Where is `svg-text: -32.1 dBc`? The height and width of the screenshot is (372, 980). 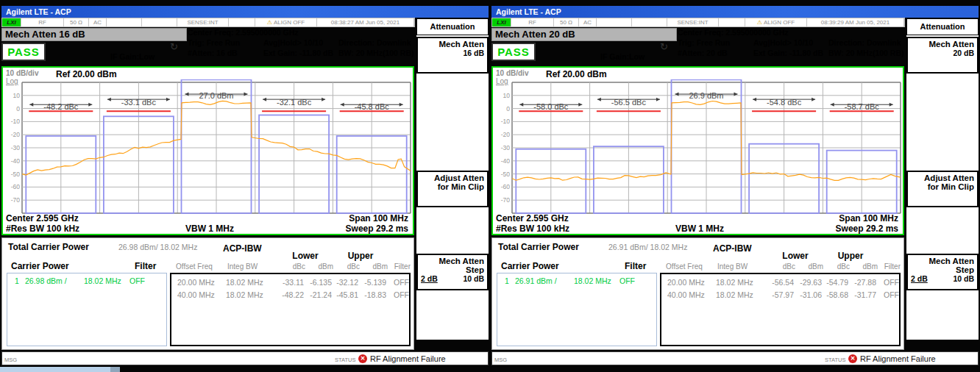 svg-text: -32.1 dBc is located at coordinates (294, 102).